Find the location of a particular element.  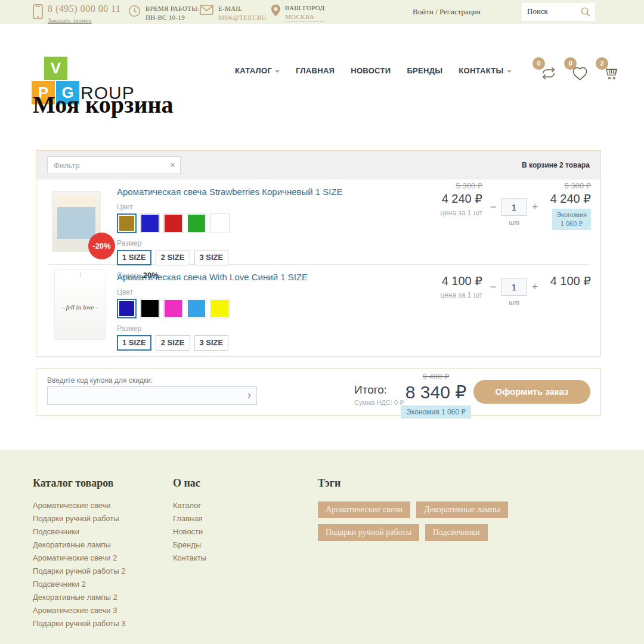

product-title-link: Ароматическая свеча With Love Синий 1 SI… is located at coordinates (248, 277).